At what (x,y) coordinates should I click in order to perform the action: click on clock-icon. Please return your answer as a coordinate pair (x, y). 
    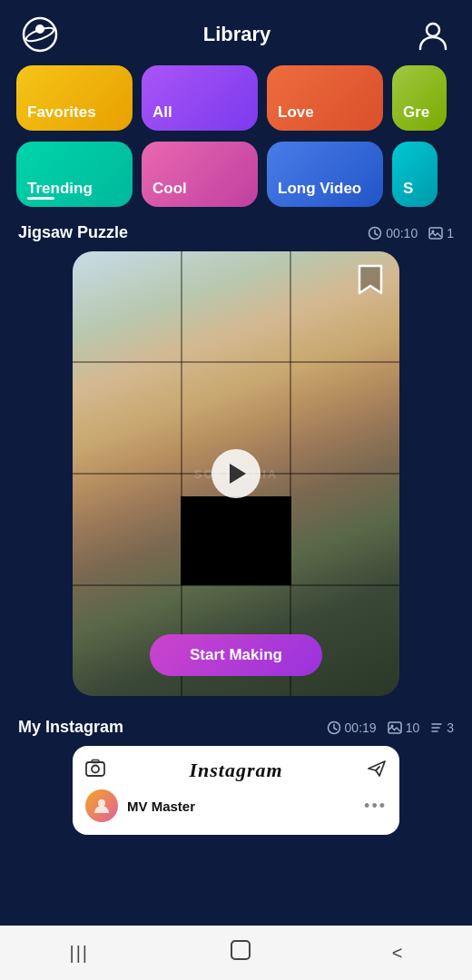
    Looking at the image, I should click on (375, 233).